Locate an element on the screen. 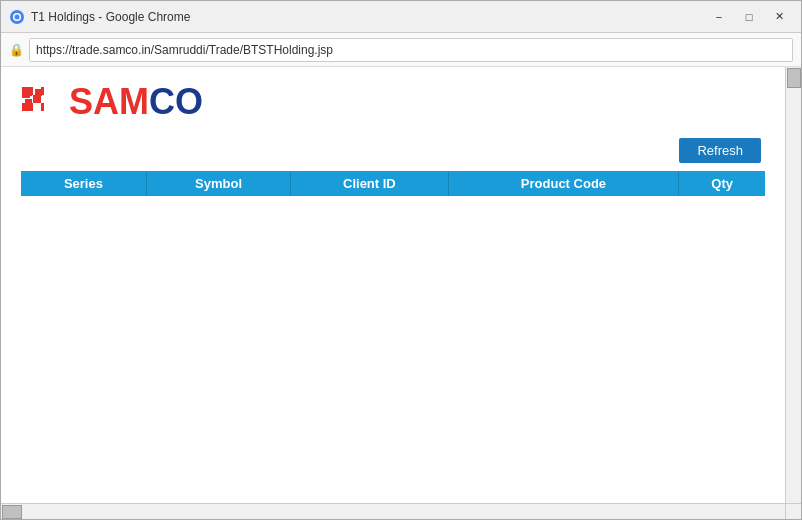 The height and width of the screenshot is (520, 802). restore-button: □ is located at coordinates (749, 17).